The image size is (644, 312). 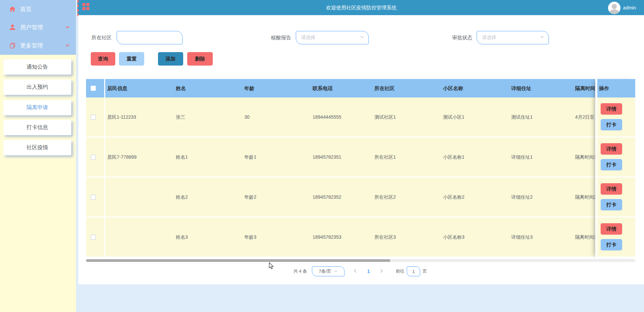 What do you see at coordinates (341, 198) in the screenshot?
I see `table-row: 姓名2 年龄2 18945782352 所在社区2 小区名称2 详细住址2 隔离…` at bounding box center [341, 198].